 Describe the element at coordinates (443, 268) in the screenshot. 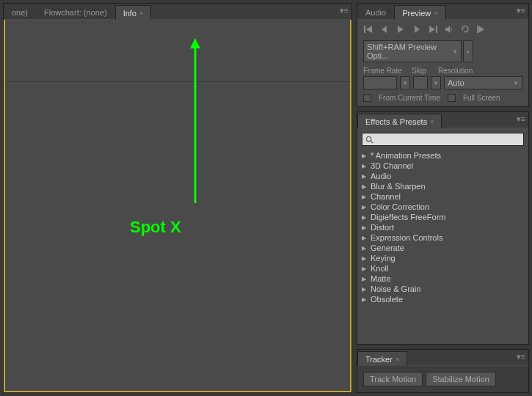

I see `tree-item: ▶Knoll` at that location.